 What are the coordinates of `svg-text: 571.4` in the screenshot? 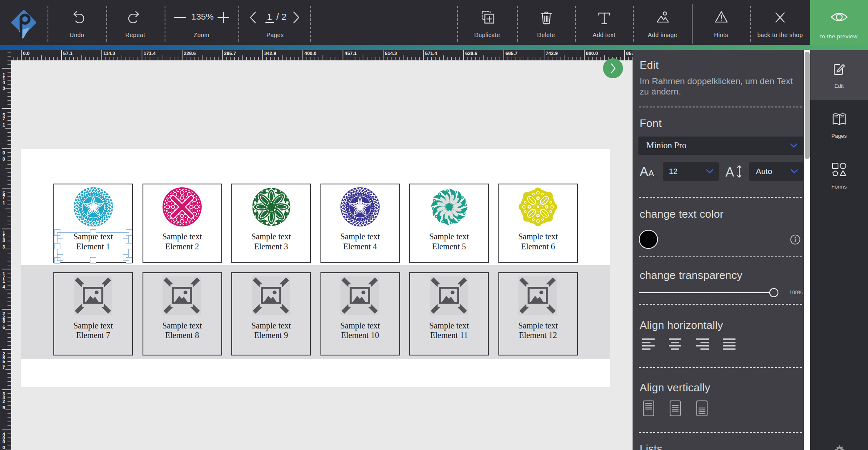 It's located at (431, 53).